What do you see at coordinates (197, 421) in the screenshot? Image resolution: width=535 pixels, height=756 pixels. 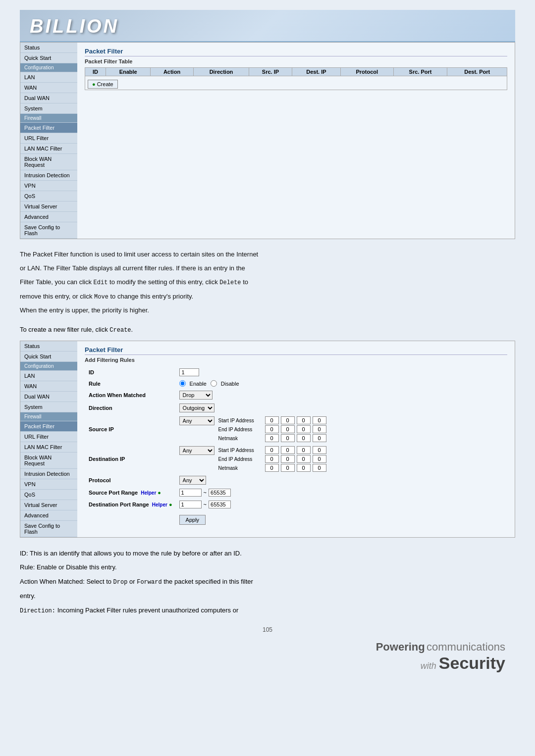 I see `sourceip-dropdown: Any Single IP Range` at bounding box center [197, 421].